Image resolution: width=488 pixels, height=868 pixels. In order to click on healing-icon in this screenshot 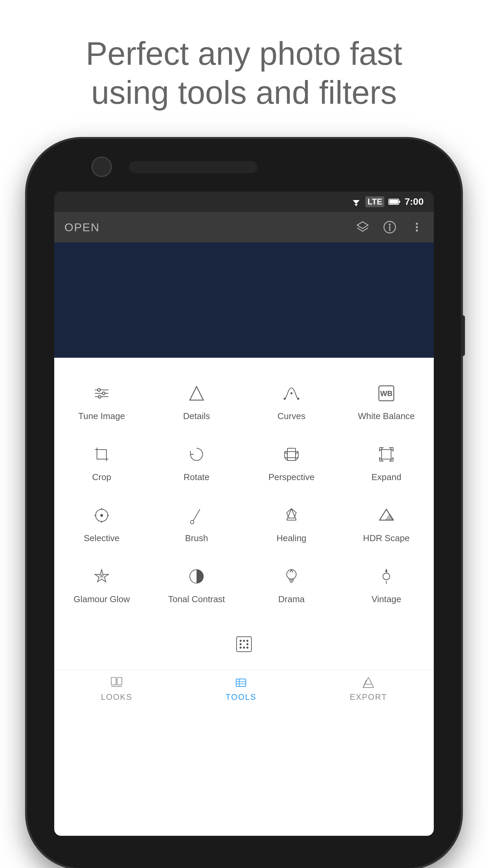, I will do `click(291, 515)`.